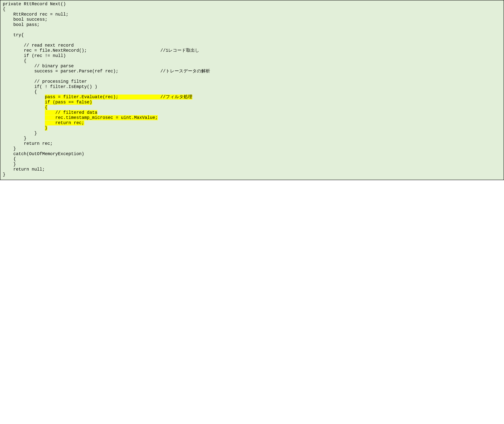  I want to click on code-line: RttRecord rec = null;, so click(36, 14).